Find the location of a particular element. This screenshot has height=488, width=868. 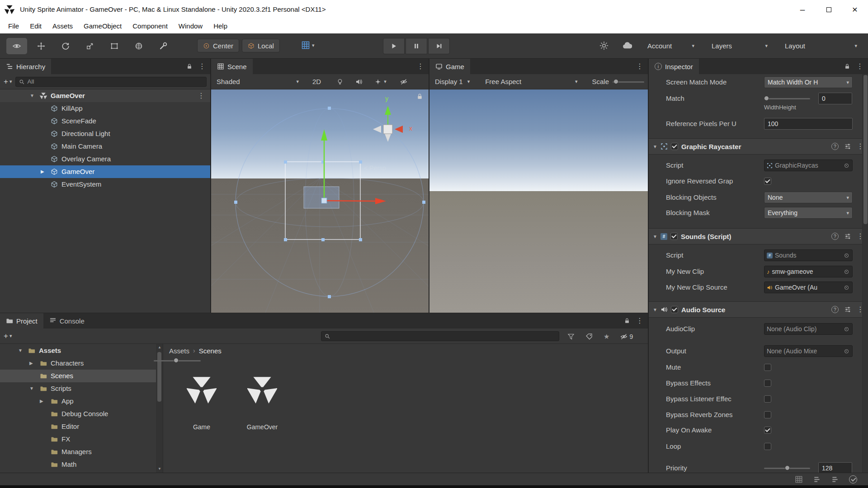

pause-button is located at coordinates (416, 46).